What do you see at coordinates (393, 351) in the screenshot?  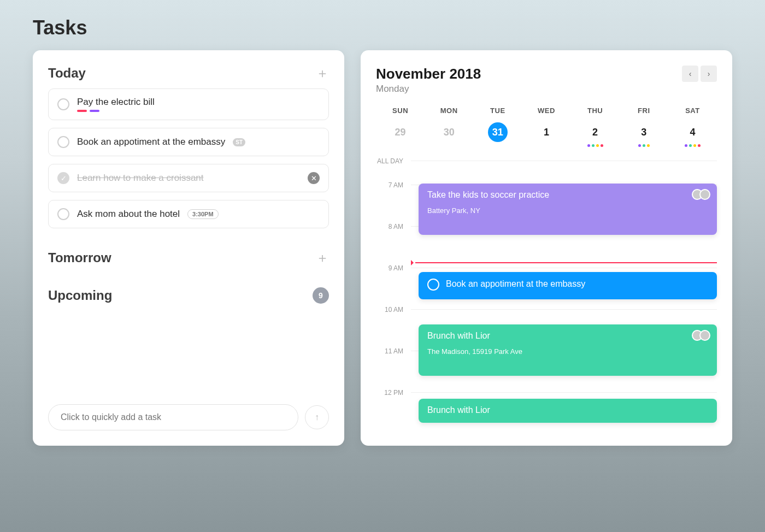 I see `time-label: 11 AM` at bounding box center [393, 351].